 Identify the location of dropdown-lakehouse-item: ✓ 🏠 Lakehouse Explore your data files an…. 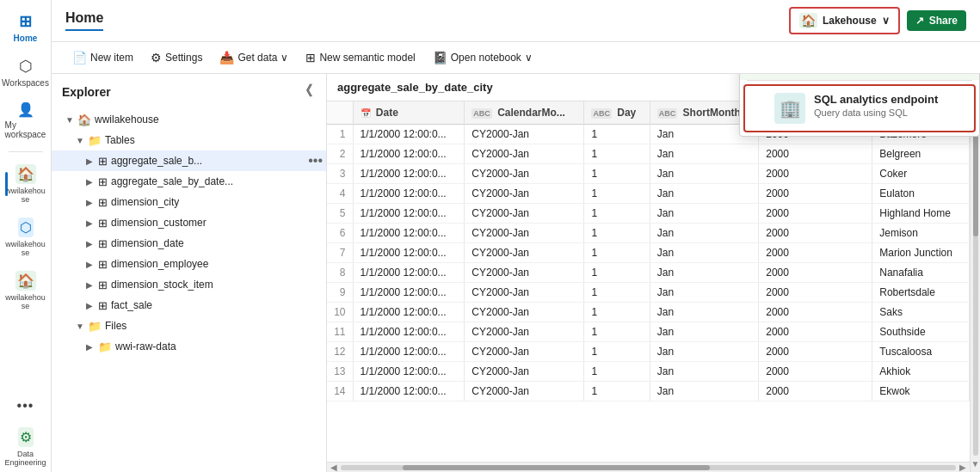
(860, 77).